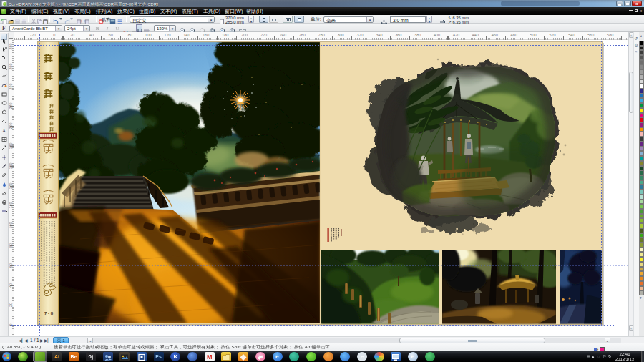  What do you see at coordinates (49, 313) in the screenshot?
I see `svg-text: 7 - 8` at bounding box center [49, 313].